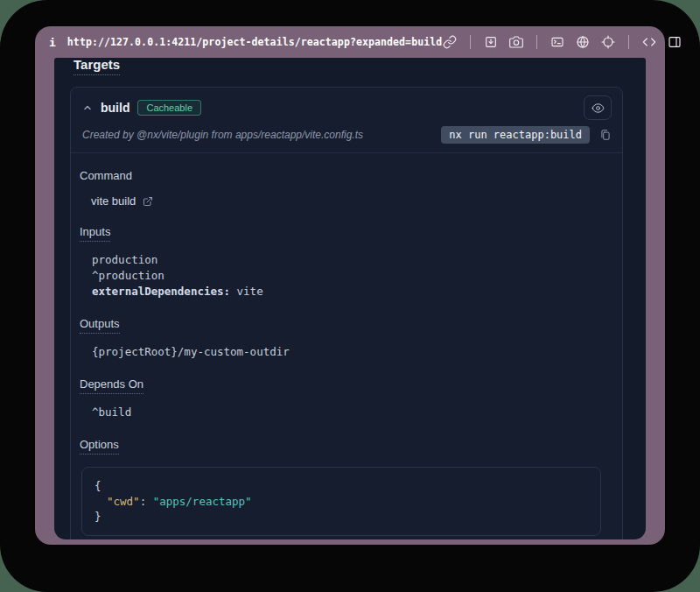 The image size is (700, 592). Describe the element at coordinates (649, 42) in the screenshot. I see `code-icon` at that location.